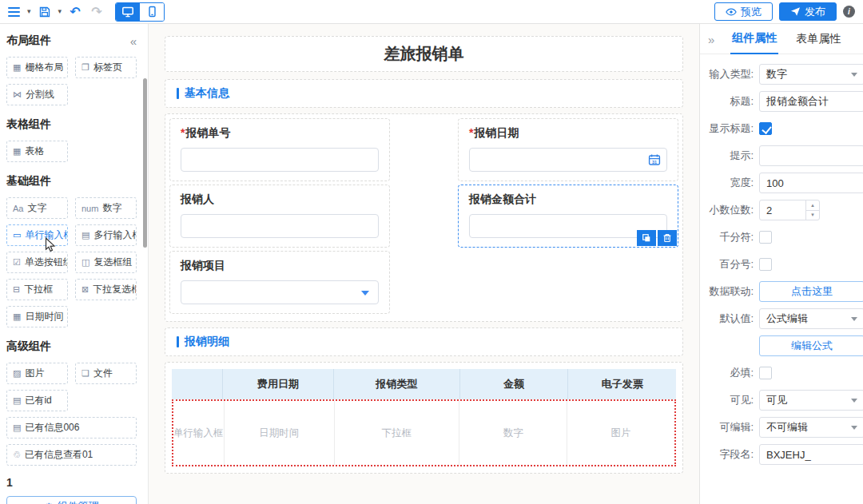 This screenshot has width=863, height=504. What do you see at coordinates (105, 262) in the screenshot?
I see `sidebar-item-checkbox-group: ◫ 复选框组` at bounding box center [105, 262].